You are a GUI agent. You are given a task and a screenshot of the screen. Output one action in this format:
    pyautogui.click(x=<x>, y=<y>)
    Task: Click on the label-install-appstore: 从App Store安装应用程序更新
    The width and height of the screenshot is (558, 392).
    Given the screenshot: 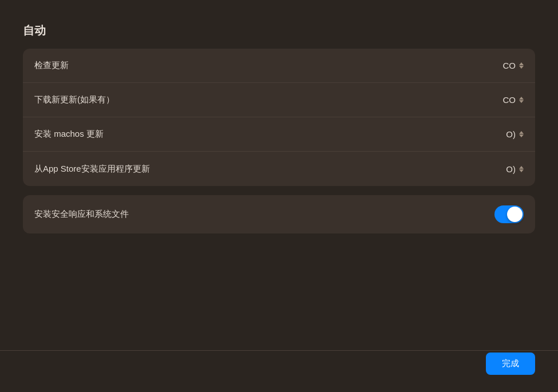 What is the action you would take?
    pyautogui.click(x=92, y=169)
    